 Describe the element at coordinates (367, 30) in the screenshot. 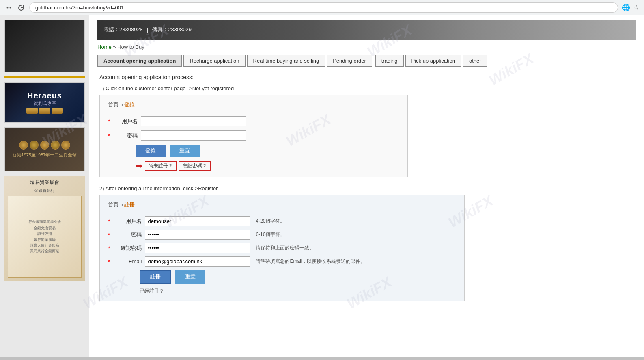

I see `top-banner: 電話：28308028 | 傳真：28308029` at that location.